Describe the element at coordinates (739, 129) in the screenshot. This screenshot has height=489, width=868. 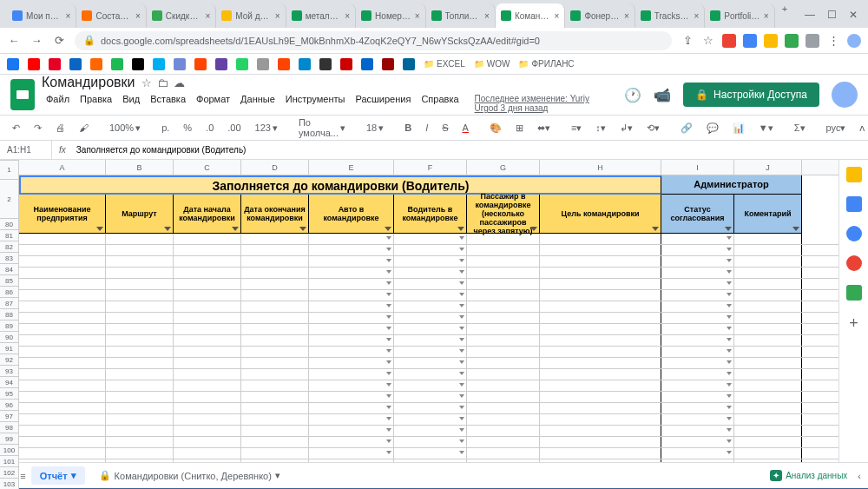
I see `chart-button: 📊` at that location.